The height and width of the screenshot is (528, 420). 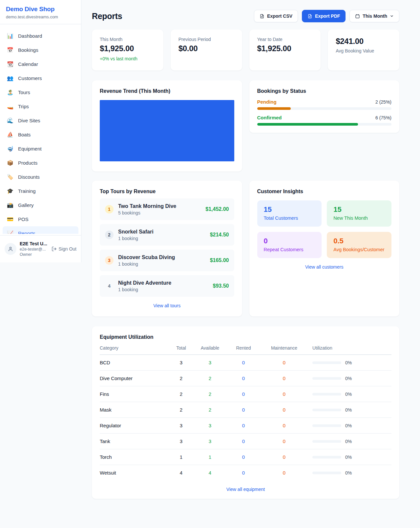 I want to click on tour-row: 2 Snorkel Safari 1 booking $214.50, so click(x=167, y=235).